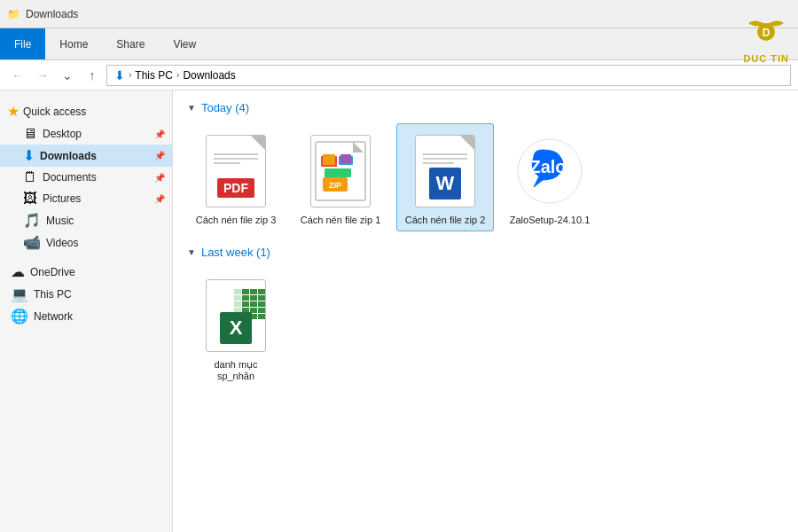 The image size is (798, 532). Describe the element at coordinates (766, 59) in the screenshot. I see `logo-name: DUC TIN` at that location.